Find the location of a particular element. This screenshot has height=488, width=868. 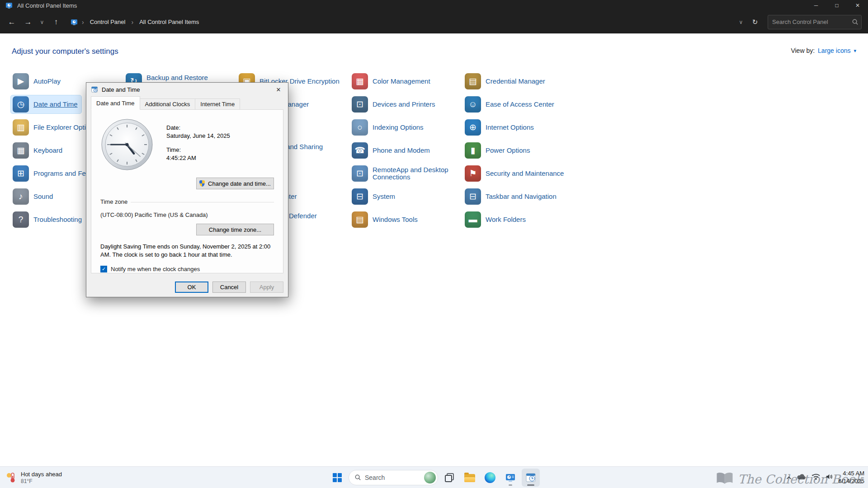

control-panel-item: ☎ Phone and Modem is located at coordinates (392, 150).